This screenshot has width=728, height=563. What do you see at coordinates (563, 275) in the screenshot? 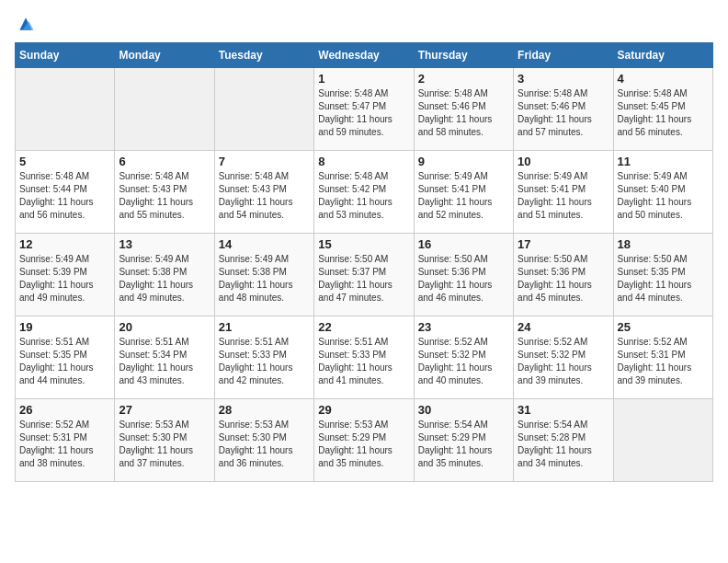
I see `calendar-cell: 17Sunrise: 5:50 AMSunset: 5:36 PMDayligh…` at bounding box center [563, 275].